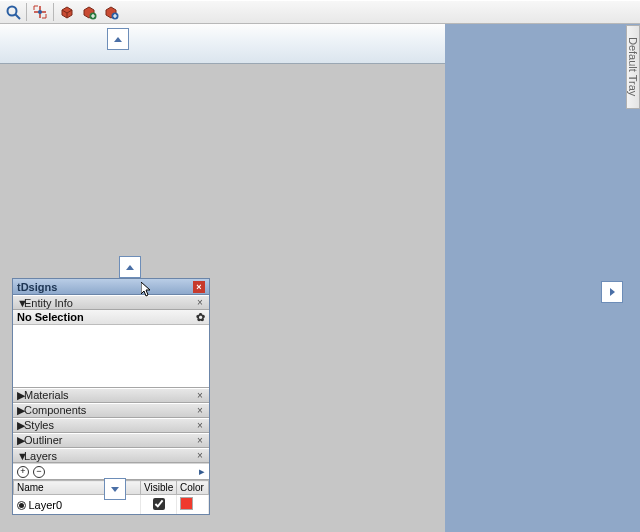  I want to click on panel-header-entity-info: ▼Entity Info ×, so click(111, 302).